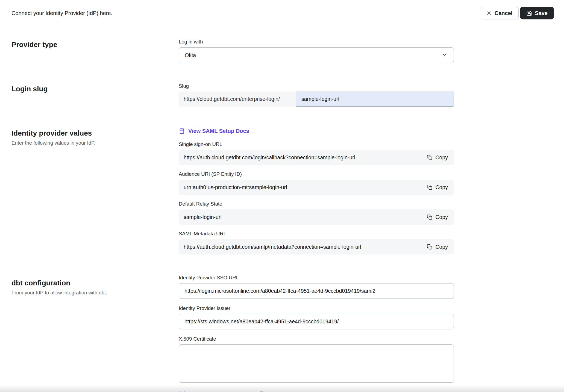  I want to click on document-icon, so click(182, 131).